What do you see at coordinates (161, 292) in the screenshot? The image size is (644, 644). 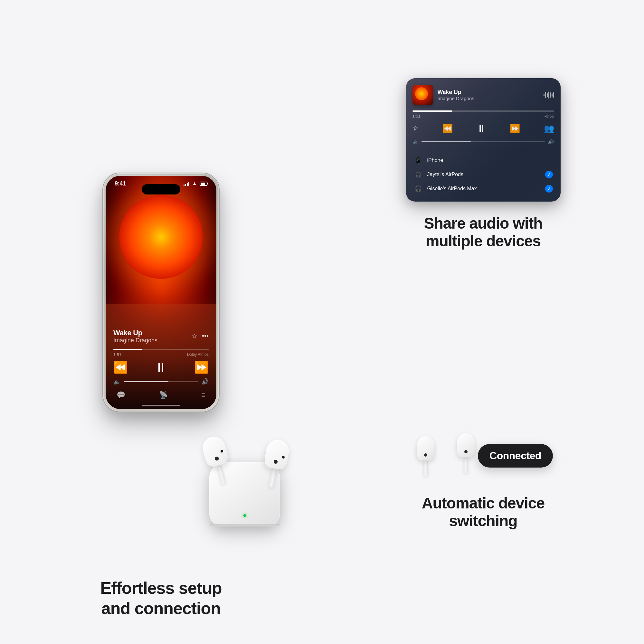 I see `iphone-screen: 9:41 ▲` at bounding box center [161, 292].